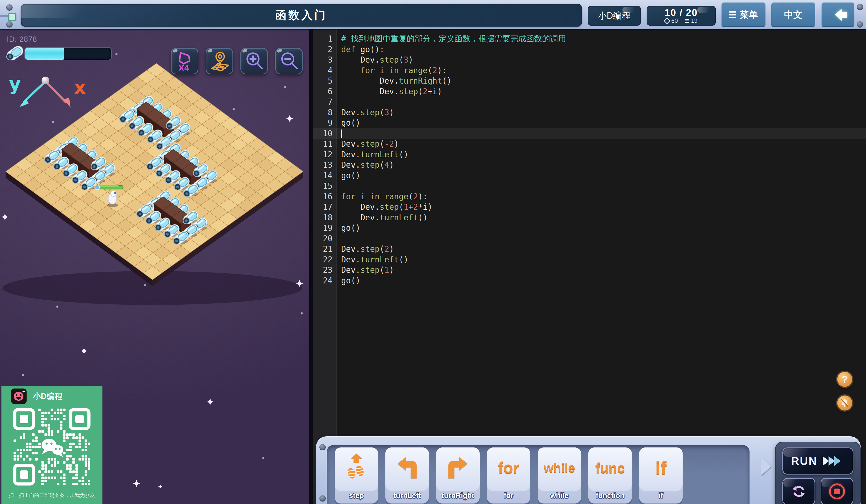 This screenshot has width=866, height=504. Describe the element at coordinates (661, 495) in the screenshot. I see `palette-block-label: if` at that location.